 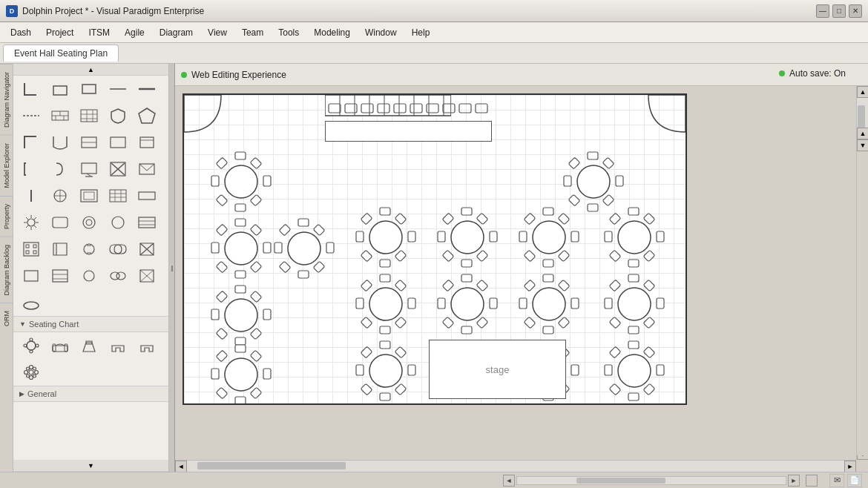 What do you see at coordinates (31, 169) in the screenshot?
I see `shape-corner-bracket` at bounding box center [31, 169].